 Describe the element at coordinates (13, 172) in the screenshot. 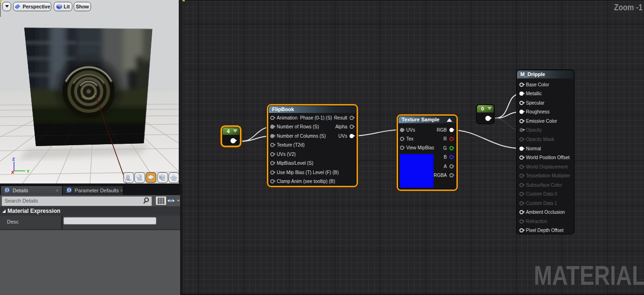

I see `svg-text: X` at that location.